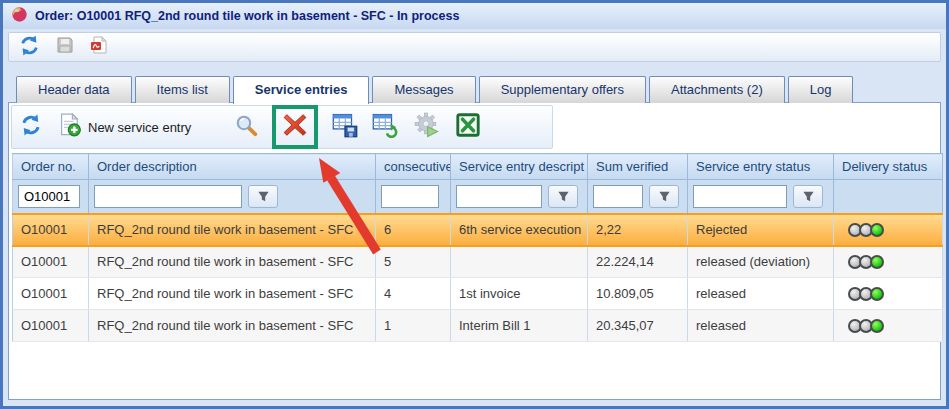  I want to click on col-order-description: Order description, so click(232, 167).